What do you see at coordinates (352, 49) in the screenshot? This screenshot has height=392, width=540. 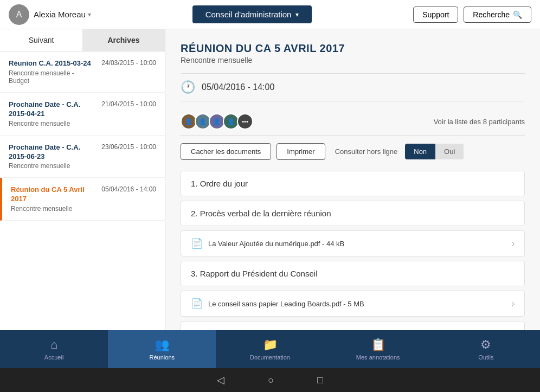 I see `meeting-title: RÉUNION DU CA 5 AVRIL 2017` at bounding box center [352, 49].